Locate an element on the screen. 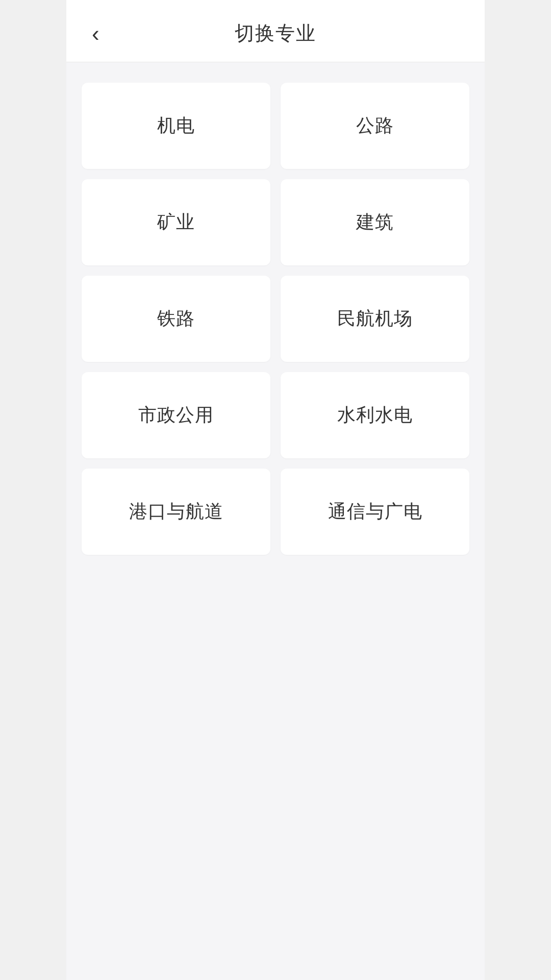  grid-item-jianzhu: 建筑 is located at coordinates (375, 223).